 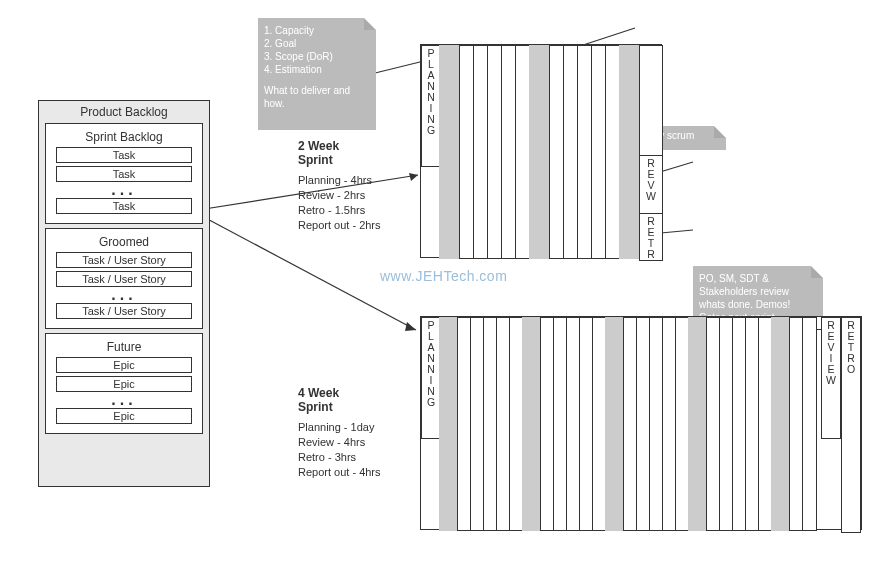 I want to click on review-column: REVW, so click(x=651, y=184).